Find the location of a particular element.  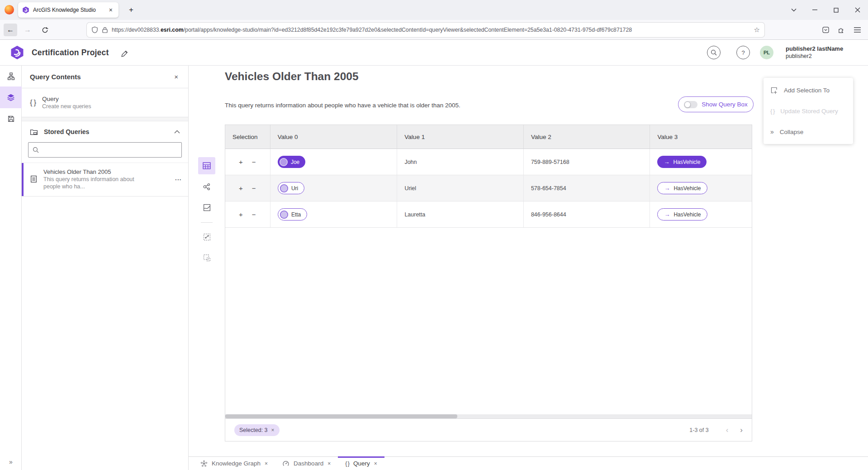

extensions-puzzle-icon is located at coordinates (841, 30).